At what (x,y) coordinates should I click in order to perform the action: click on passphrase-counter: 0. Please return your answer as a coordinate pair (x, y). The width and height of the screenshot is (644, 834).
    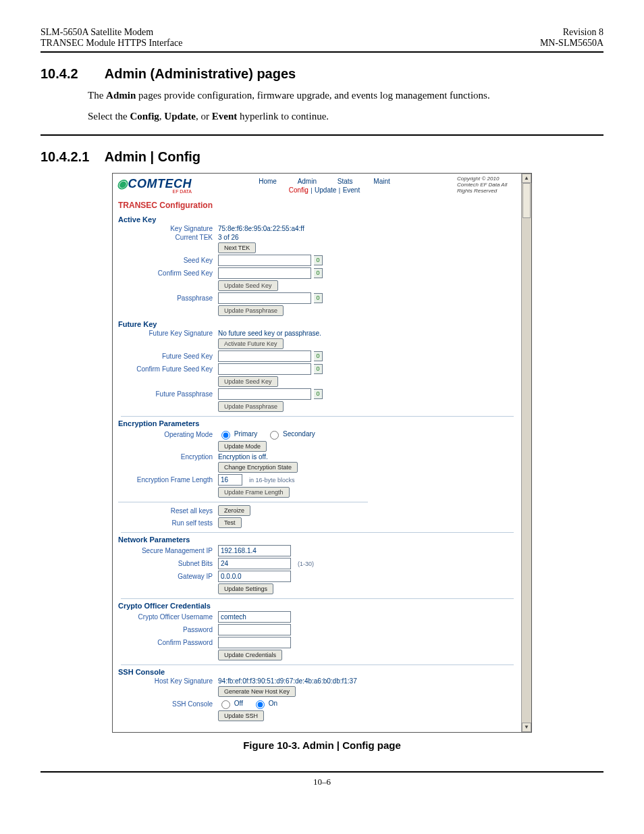
    Looking at the image, I should click on (319, 298).